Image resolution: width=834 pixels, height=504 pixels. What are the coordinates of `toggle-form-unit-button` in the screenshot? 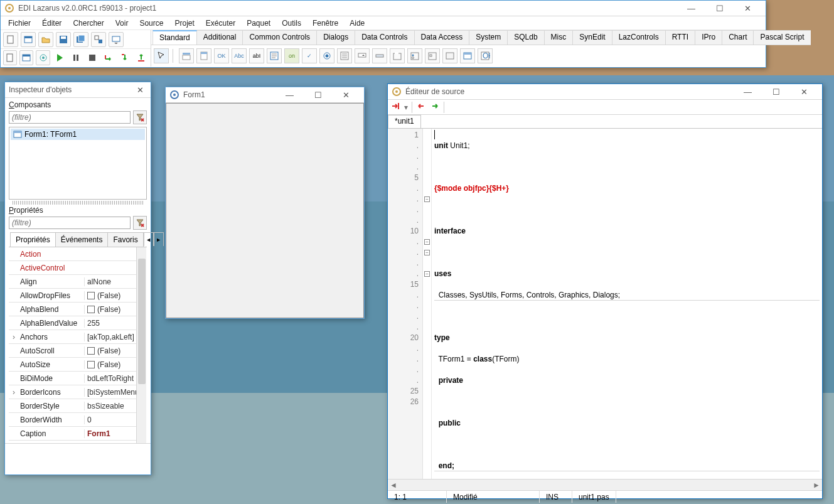 It's located at (99, 40).